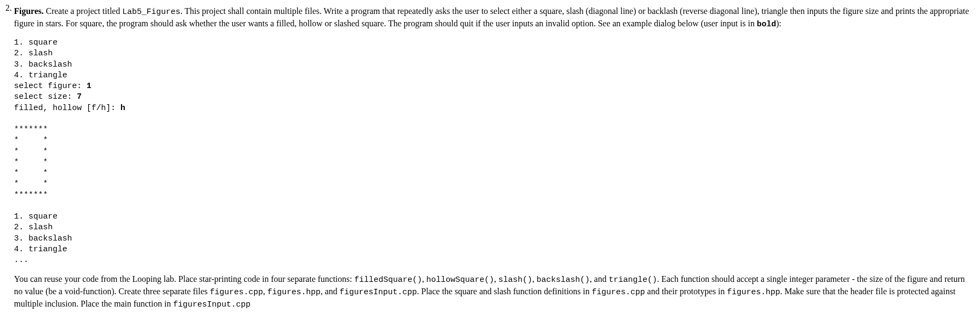  Describe the element at coordinates (563, 280) in the screenshot. I see `code-fn: backslash()` at that location.